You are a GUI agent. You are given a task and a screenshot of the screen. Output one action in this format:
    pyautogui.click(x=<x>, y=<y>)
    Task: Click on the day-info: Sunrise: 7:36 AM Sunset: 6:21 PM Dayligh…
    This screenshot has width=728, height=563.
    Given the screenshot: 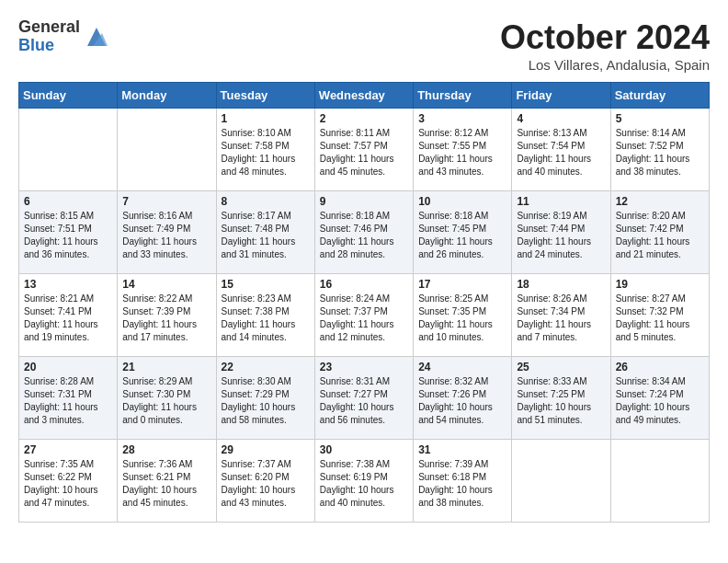 What is the action you would take?
    pyautogui.click(x=166, y=484)
    